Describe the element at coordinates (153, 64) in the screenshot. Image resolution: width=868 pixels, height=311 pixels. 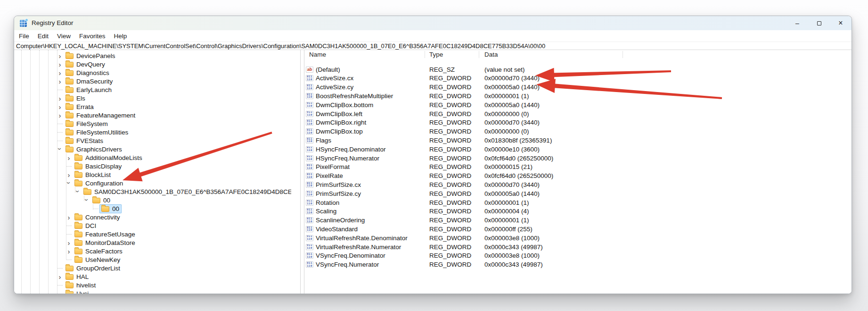
I see `tree-item-DevQuery: DevQuery` at that location.